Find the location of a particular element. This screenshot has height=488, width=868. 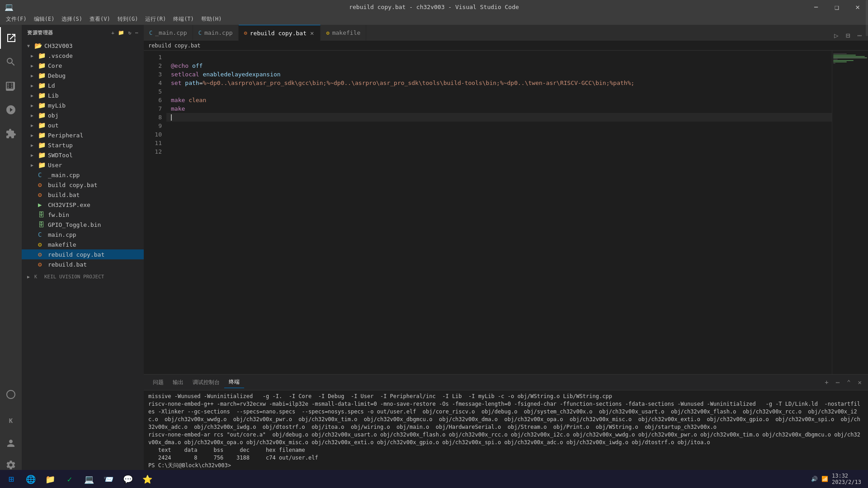

tab-close-icon: ✕ is located at coordinates (312, 33).